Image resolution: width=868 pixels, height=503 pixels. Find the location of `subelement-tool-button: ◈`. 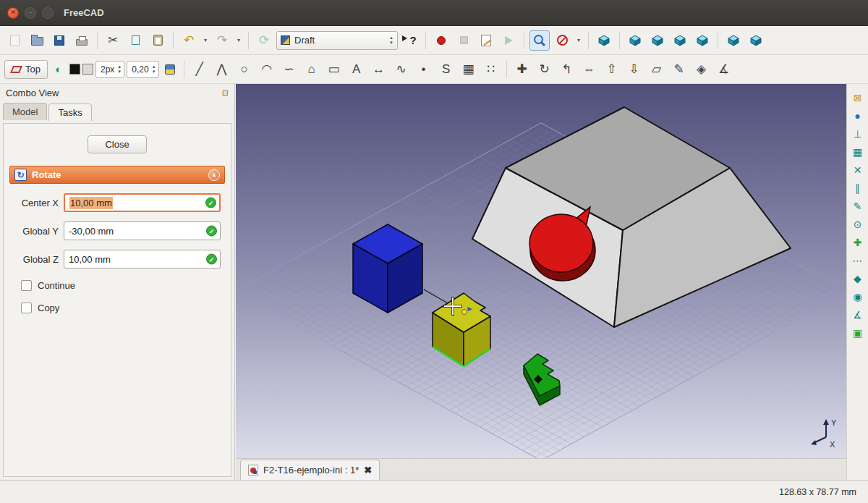

subelement-tool-button: ◈ is located at coordinates (702, 69).